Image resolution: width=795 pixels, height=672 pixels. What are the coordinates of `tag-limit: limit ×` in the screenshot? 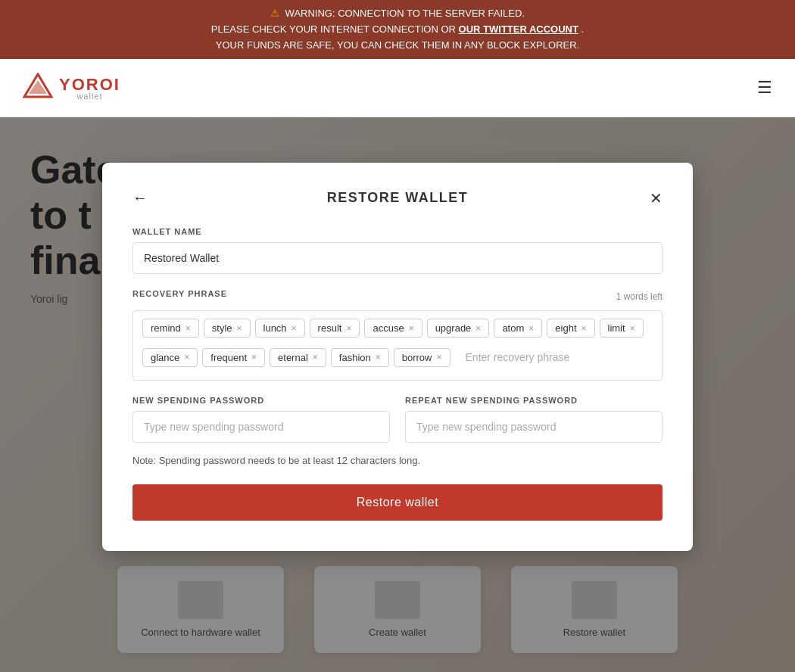 It's located at (622, 328).